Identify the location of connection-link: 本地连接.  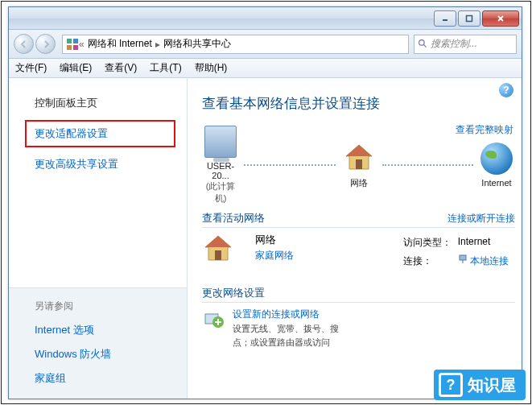
(489, 261).